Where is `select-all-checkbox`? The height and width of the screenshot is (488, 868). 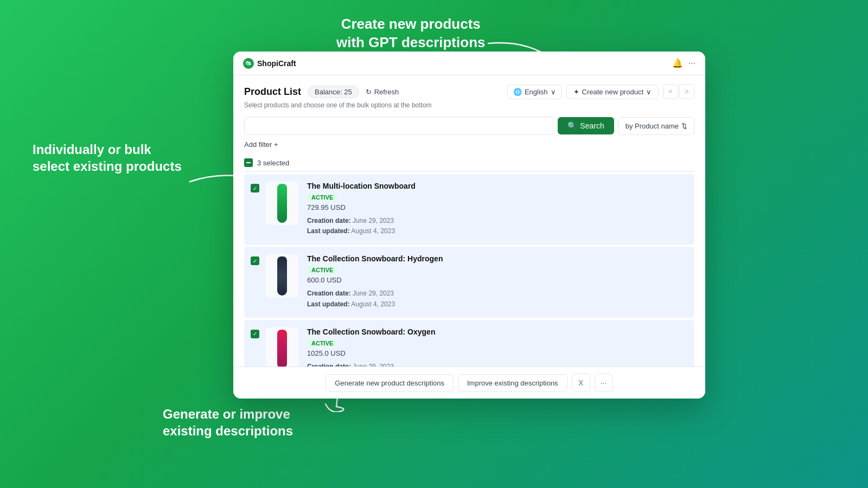
select-all-checkbox is located at coordinates (248, 163).